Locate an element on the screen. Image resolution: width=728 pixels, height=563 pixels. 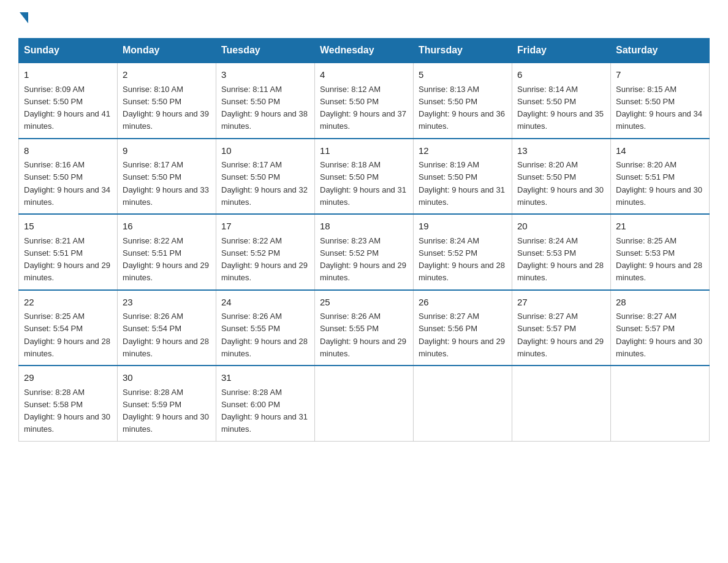
week-row-3: 15 Sunrise: 8:21 AMSunset: 5:51 PMDaylig… is located at coordinates (364, 252).